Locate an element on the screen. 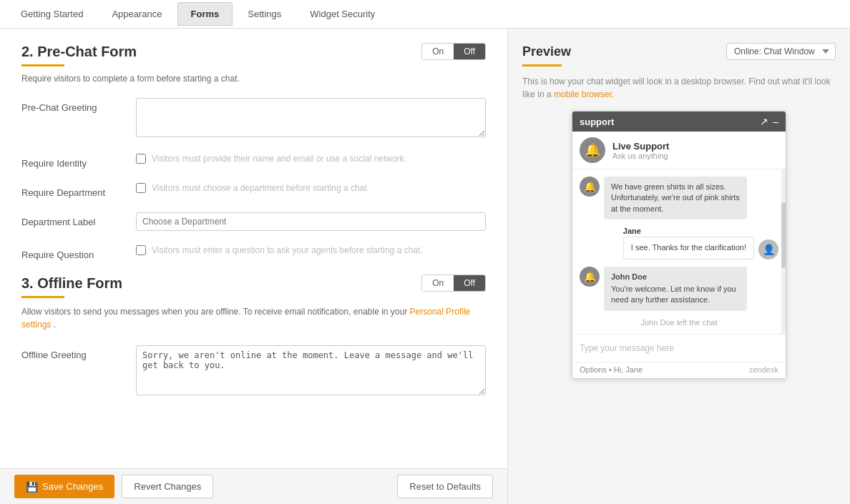  reset-button: Reset to Defaults is located at coordinates (445, 486).